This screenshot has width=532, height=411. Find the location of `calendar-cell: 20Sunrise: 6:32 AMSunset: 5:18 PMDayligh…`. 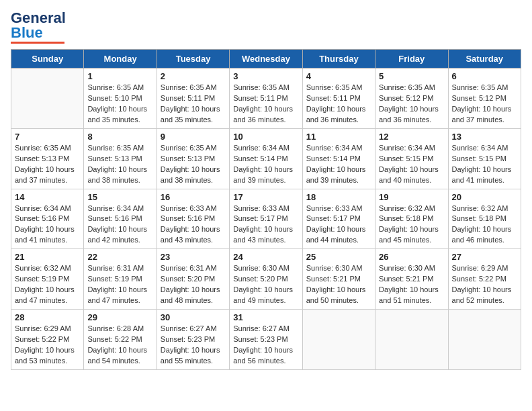

calendar-cell: 20Sunrise: 6:32 AMSunset: 5:18 PMDayligh… is located at coordinates (484, 219).